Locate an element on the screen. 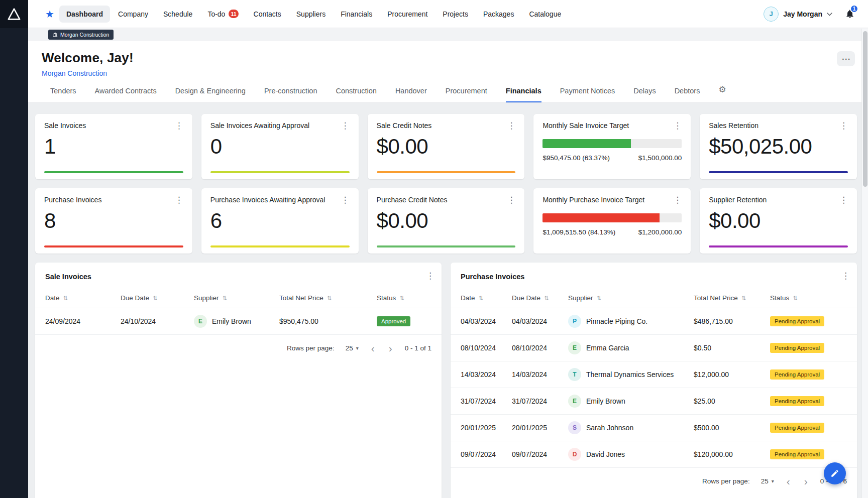  nav-item-contacts: Contacts is located at coordinates (267, 14).